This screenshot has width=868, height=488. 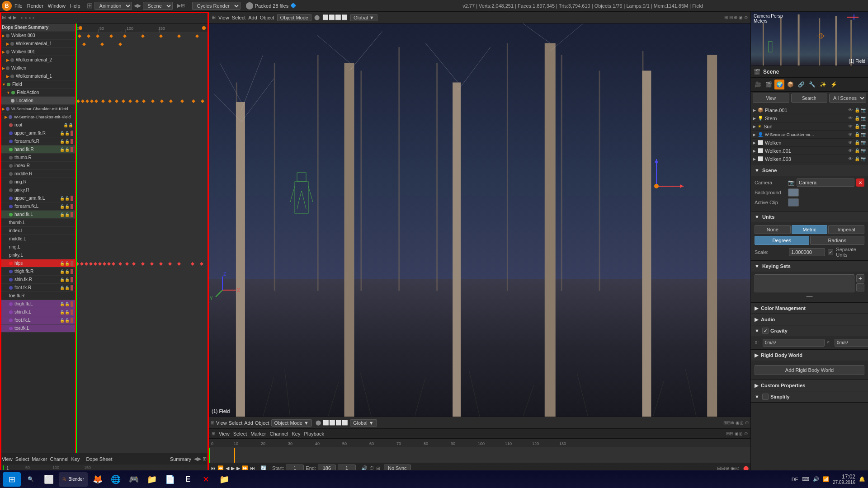 I want to click on tl-marker-btn: Marker, so click(x=258, y=434).